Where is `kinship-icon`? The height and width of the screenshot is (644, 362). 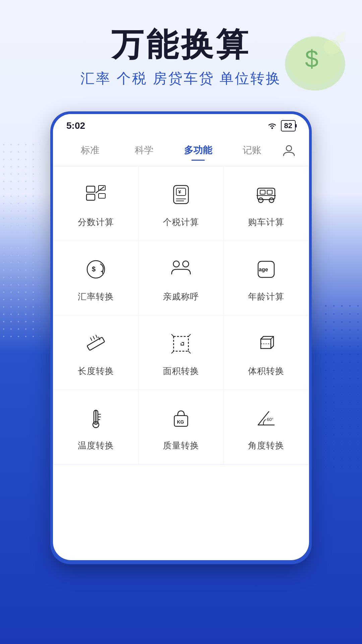
kinship-icon is located at coordinates (181, 269).